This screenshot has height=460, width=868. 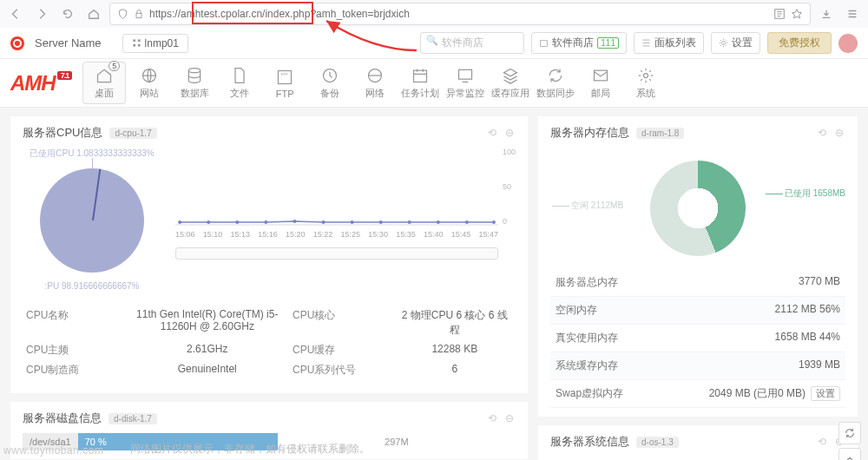 I want to click on shield-icon, so click(x=123, y=14).